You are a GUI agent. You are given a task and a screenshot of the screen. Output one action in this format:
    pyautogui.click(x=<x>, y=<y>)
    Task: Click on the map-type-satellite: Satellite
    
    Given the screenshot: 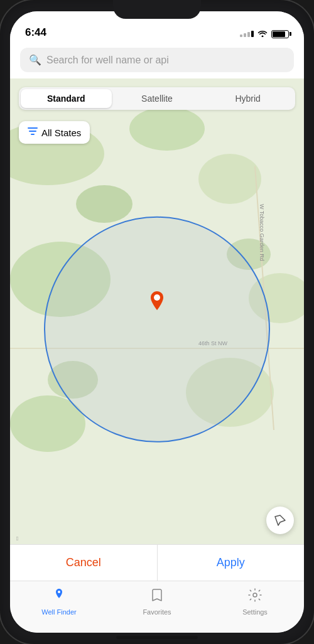 What is the action you would take?
    pyautogui.click(x=157, y=99)
    